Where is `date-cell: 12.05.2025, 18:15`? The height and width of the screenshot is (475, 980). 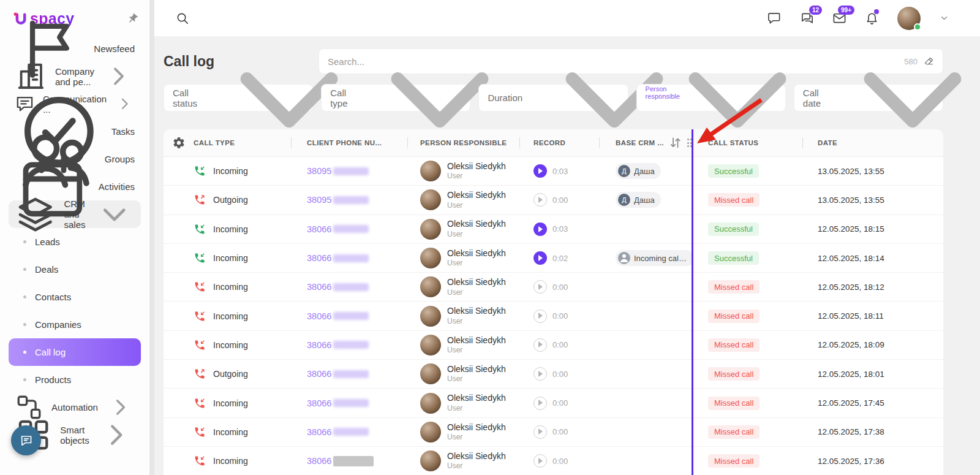 date-cell: 12.05.2025, 18:15 is located at coordinates (873, 229).